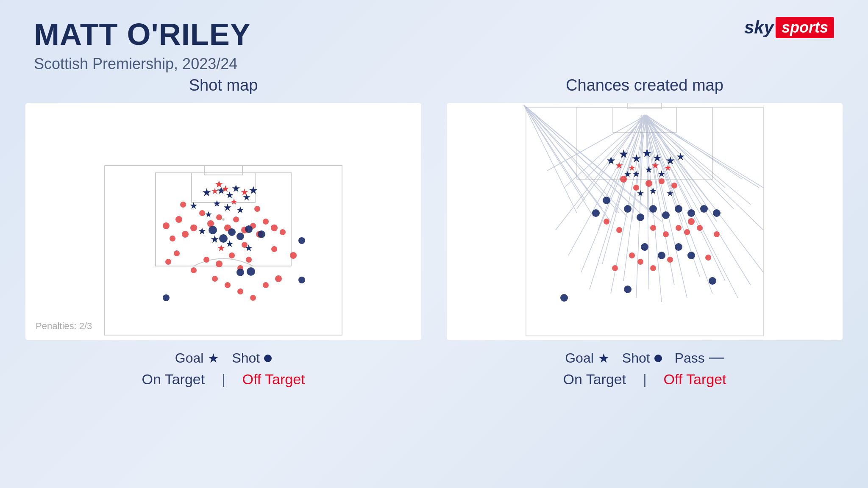 The height and width of the screenshot is (488, 868). Describe the element at coordinates (644, 372) in the screenshot. I see `chances-map-legend: Goal ★ Shot Pass On Target | Off Target` at that location.